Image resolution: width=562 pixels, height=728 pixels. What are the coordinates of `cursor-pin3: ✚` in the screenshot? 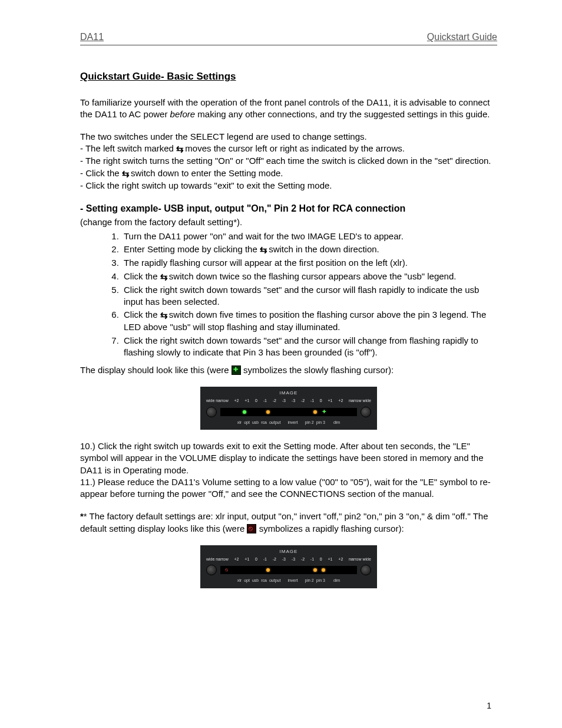 It's located at (324, 412).